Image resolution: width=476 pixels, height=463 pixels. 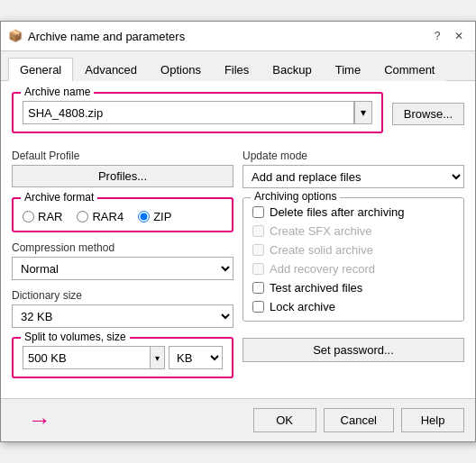 What do you see at coordinates (285, 420) in the screenshot?
I see `ok-button: OK` at bounding box center [285, 420].